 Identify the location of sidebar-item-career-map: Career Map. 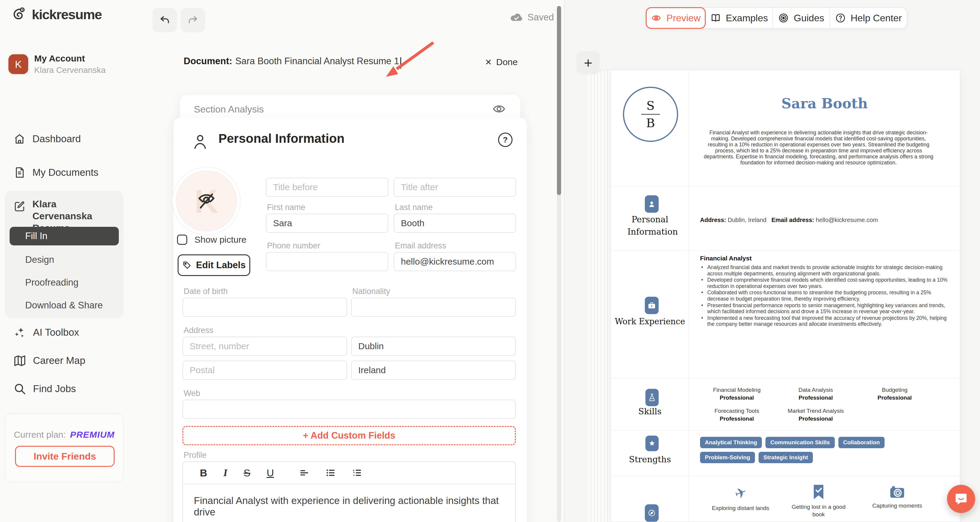
(49, 361).